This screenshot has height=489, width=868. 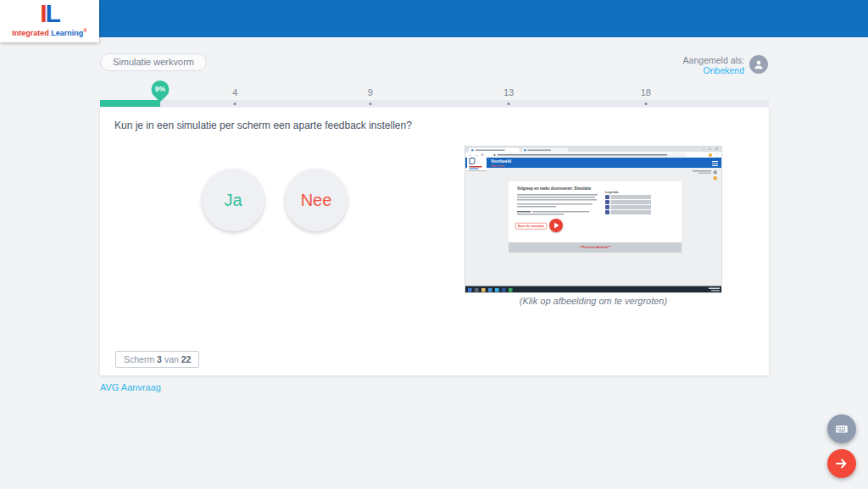 What do you see at coordinates (595, 212) in the screenshot?
I see `mini-content-card: Volgreep en reeks doorvoeren: Simulatie …` at bounding box center [595, 212].